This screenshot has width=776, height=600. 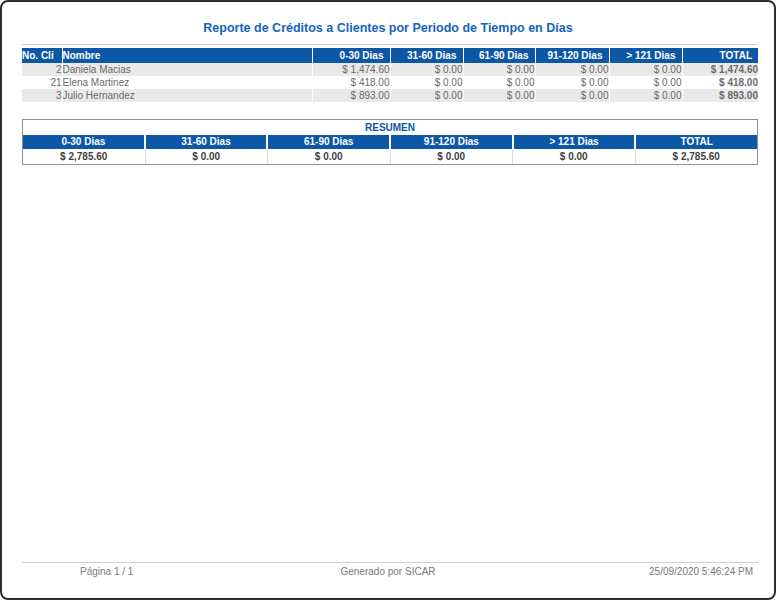 I want to click on cell-client-name: Julio Hernandez, so click(x=187, y=96).